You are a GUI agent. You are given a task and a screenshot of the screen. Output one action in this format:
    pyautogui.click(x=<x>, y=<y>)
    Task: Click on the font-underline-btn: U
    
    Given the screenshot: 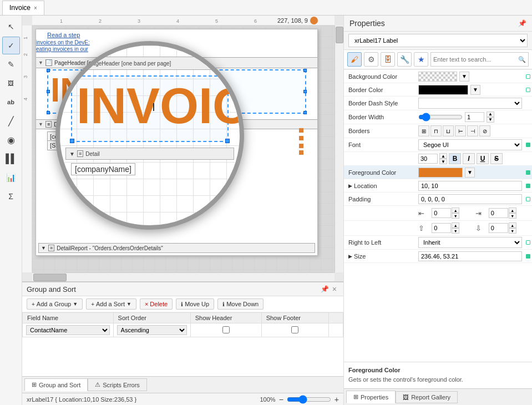 What is the action you would take?
    pyautogui.click(x=483, y=159)
    